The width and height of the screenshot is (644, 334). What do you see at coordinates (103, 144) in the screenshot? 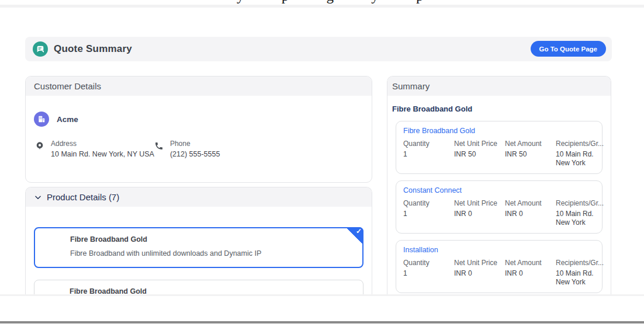
I see `field-label: Address` at bounding box center [103, 144].